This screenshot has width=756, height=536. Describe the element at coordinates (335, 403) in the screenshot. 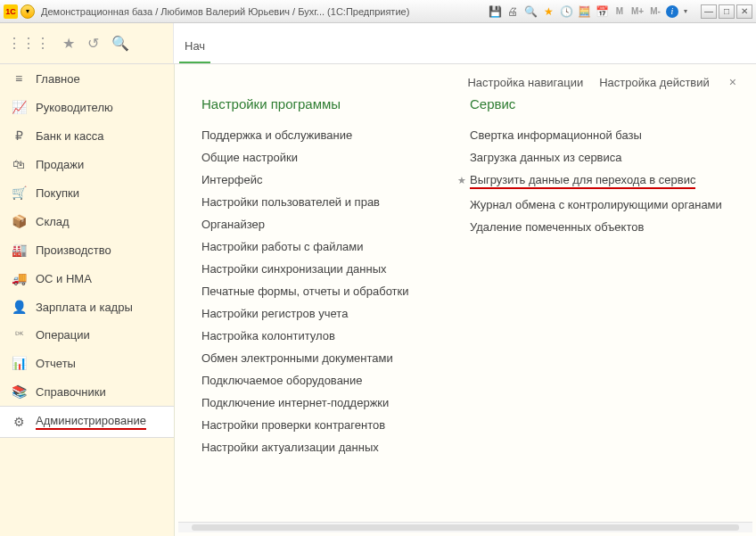

I see `list-item: Подключение интернет-поддержки` at that location.